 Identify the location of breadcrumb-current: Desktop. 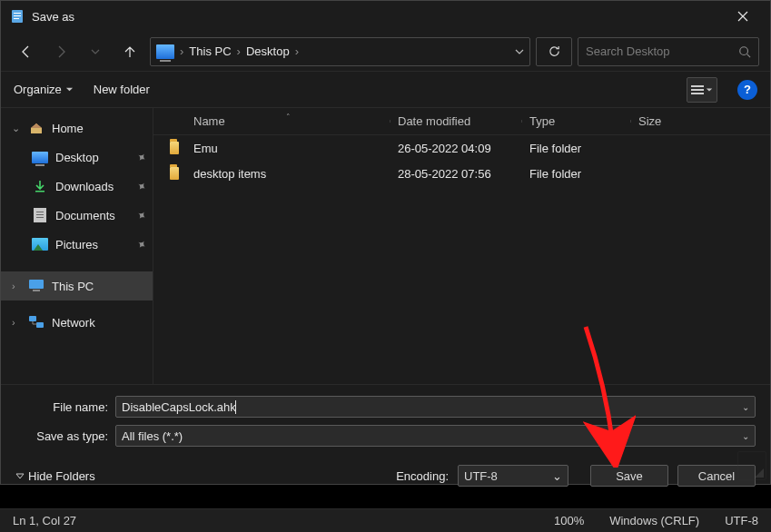
(268, 52).